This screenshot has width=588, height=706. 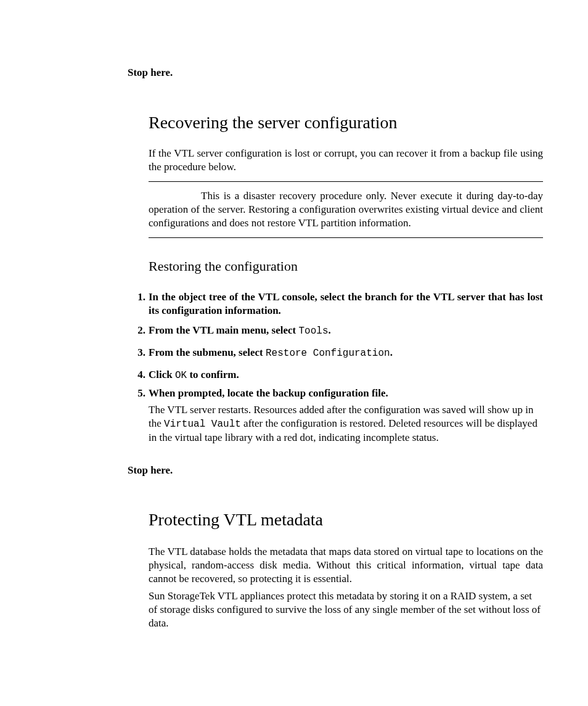 What do you see at coordinates (140, 375) in the screenshot?
I see `step-4-number: 4.` at bounding box center [140, 375].